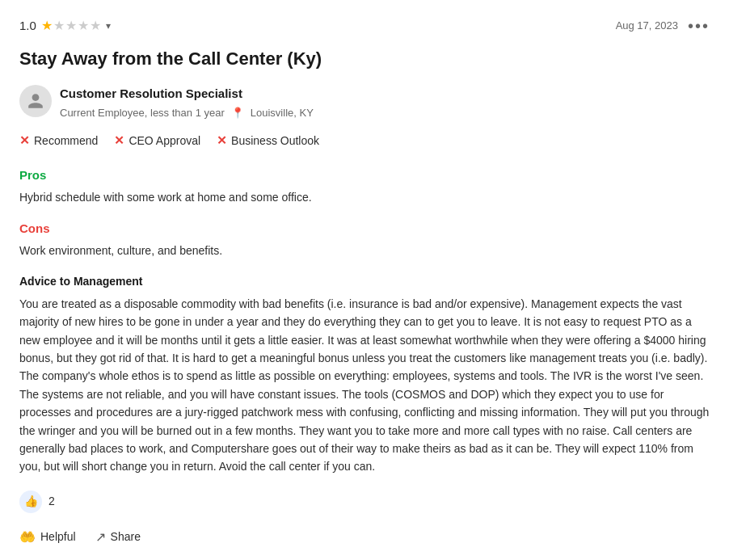 The image size is (729, 560). Describe the element at coordinates (36, 101) in the screenshot. I see `person-icon` at that location.